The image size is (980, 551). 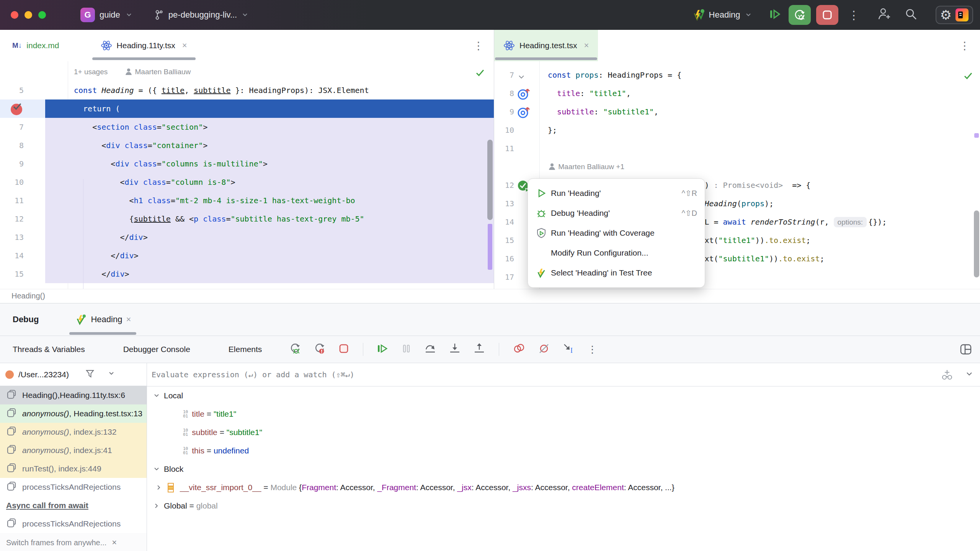 What do you see at coordinates (737, 93) in the screenshot?
I see `code-line: 8 title: "title1",` at bounding box center [737, 93].